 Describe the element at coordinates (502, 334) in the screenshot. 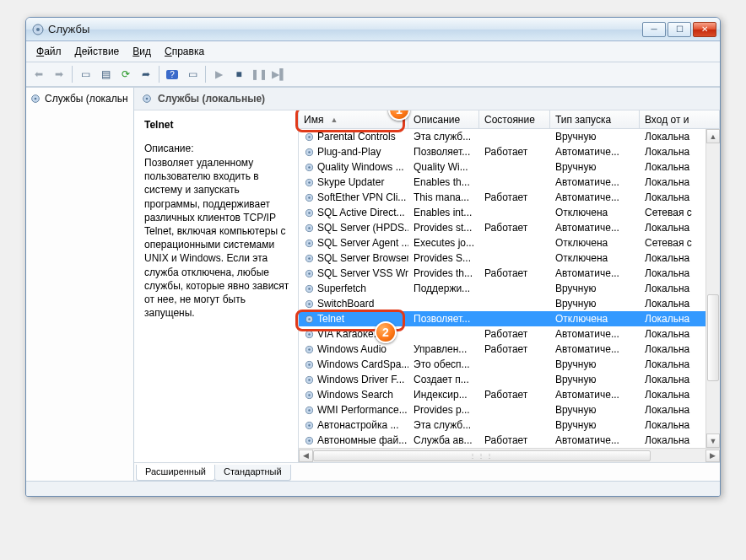

I see `service-row: VIA Karaoke...РаботаетАвтоматиче...Локал…` at that location.